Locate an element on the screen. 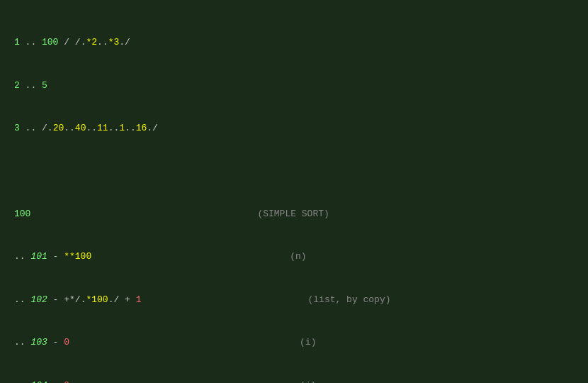 Image resolution: width=588 pixels, height=383 pixels. line-num-3: 3 is located at coordinates (20, 128).